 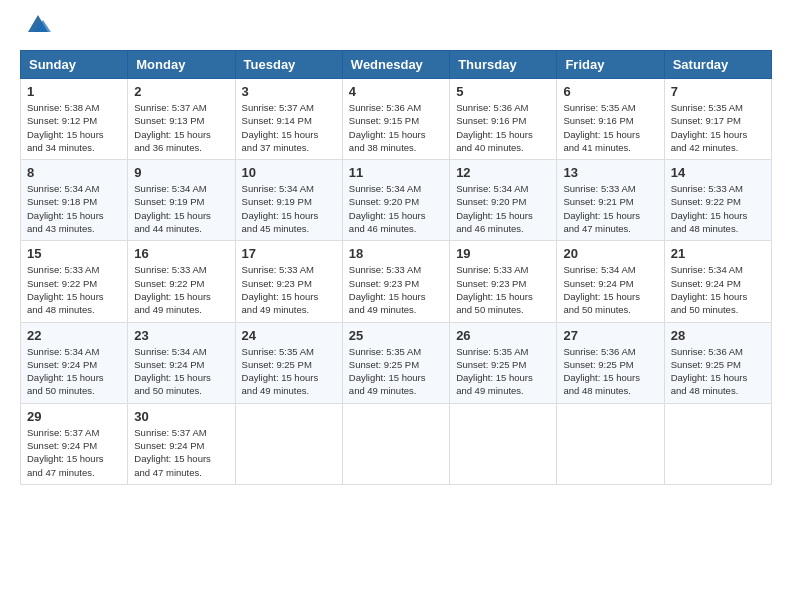 I want to click on calendar-cell: 23Sunrise: 5:34 AM Sunset: 9:24 PM Dayli…, so click(x=182, y=362).